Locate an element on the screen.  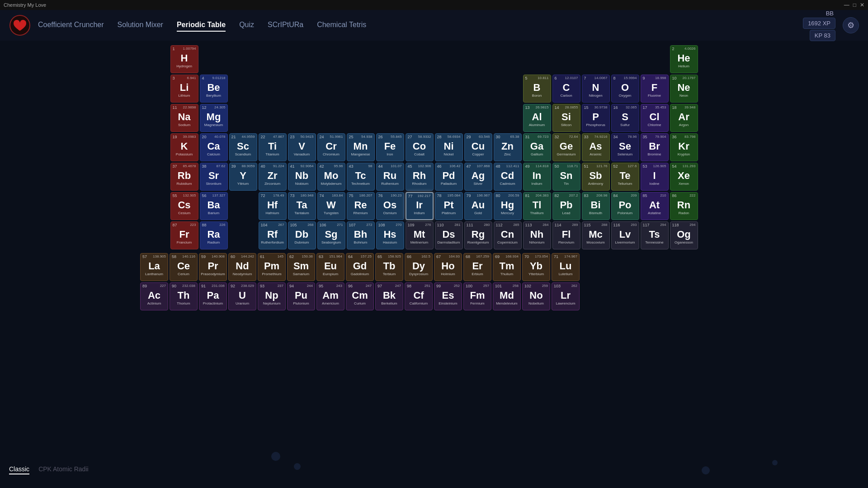
element-Mg: 12 24.305 Mg Magnesium is located at coordinates (214, 118).